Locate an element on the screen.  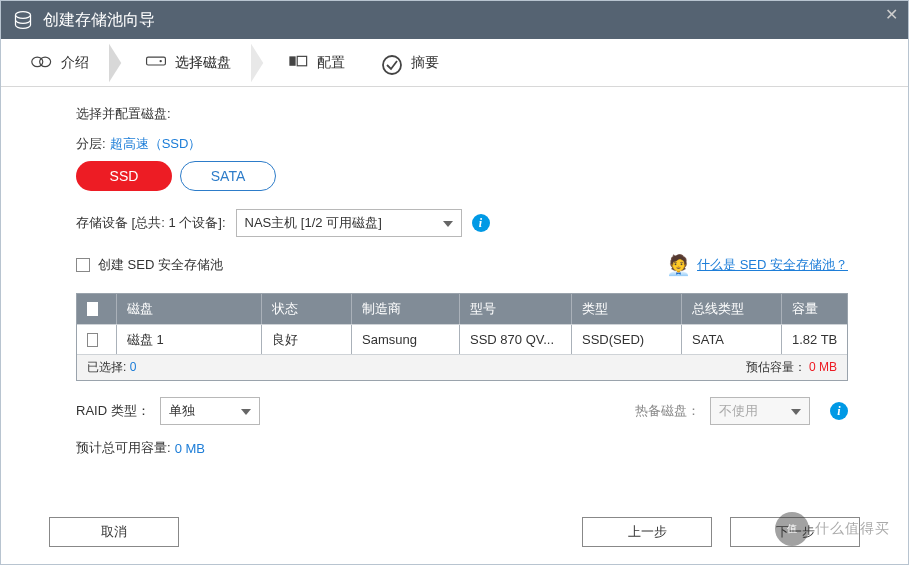
intro-icon is located at coordinates (42, 63).